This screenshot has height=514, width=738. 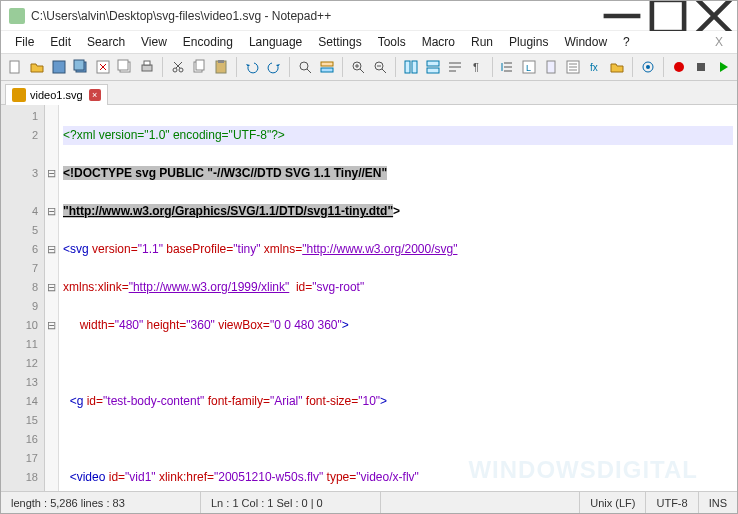 I want to click on indent-guide-button, so click(x=507, y=67).